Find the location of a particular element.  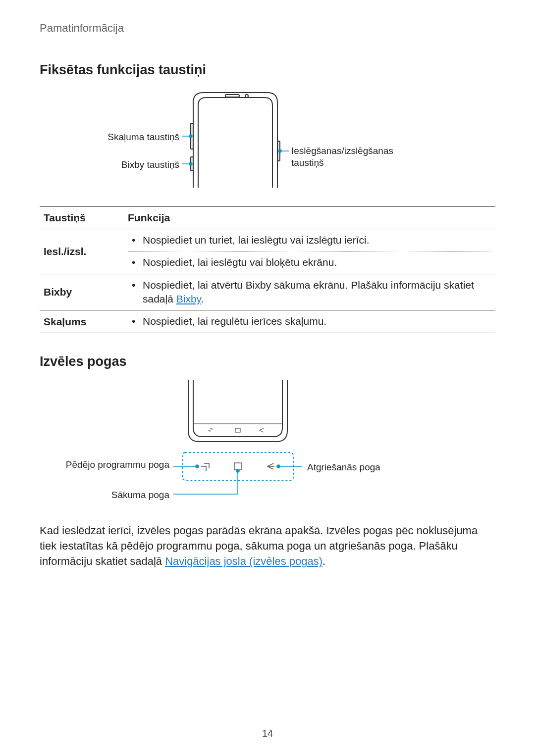

td-key-volume: Skaļums is located at coordinates (82, 322).